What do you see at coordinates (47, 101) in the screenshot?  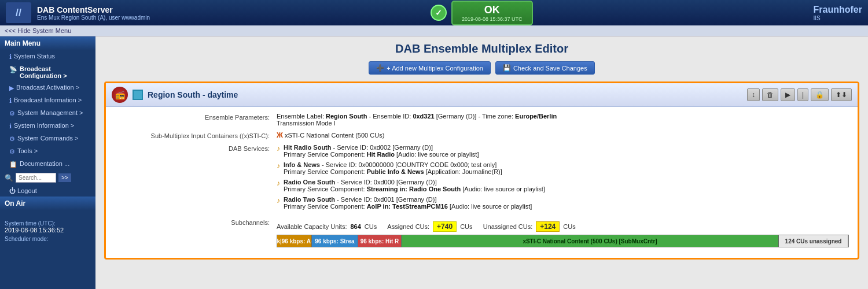 I see `sidebar-item-broadcast-info: ℹ Broadcast Information >` at bounding box center [47, 101].